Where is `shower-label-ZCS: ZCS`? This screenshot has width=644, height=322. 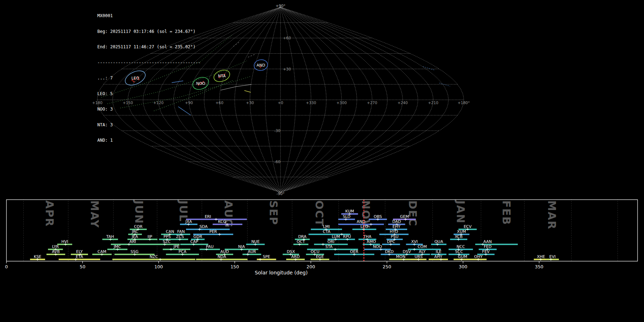 shower-label-ZCS: ZCS is located at coordinates (180, 237).